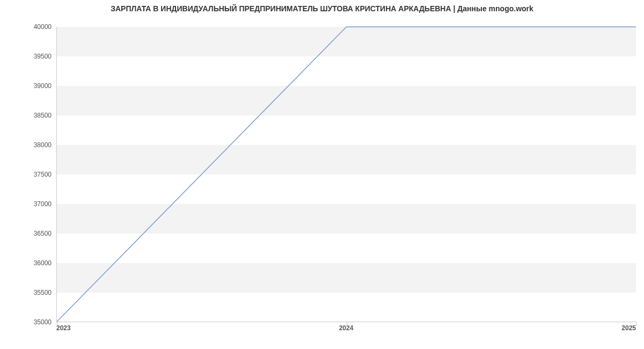 The height and width of the screenshot is (349, 644). What do you see at coordinates (27, 86) in the screenshot?
I see `y-tick-label: 39000` at bounding box center [27, 86].